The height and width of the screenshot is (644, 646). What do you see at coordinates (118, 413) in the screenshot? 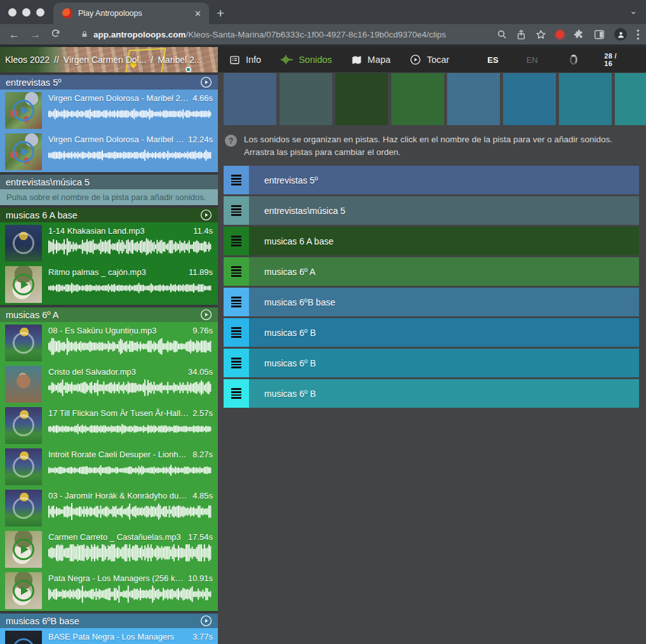
I see `clip-title: 17 Till Flickan Som Är Tusen År-Halling …` at bounding box center [118, 413].